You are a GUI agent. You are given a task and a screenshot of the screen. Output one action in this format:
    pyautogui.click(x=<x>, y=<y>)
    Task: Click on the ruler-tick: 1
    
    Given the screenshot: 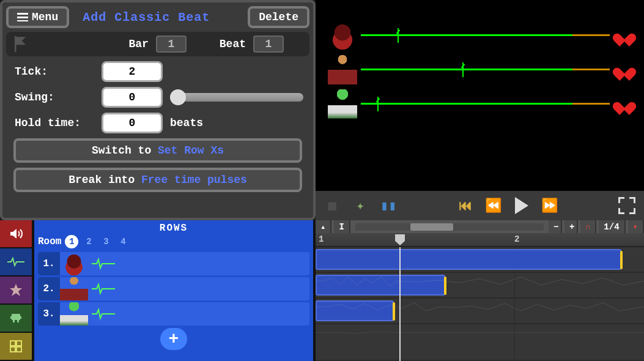 What is the action you would take?
    pyautogui.click(x=321, y=239)
    